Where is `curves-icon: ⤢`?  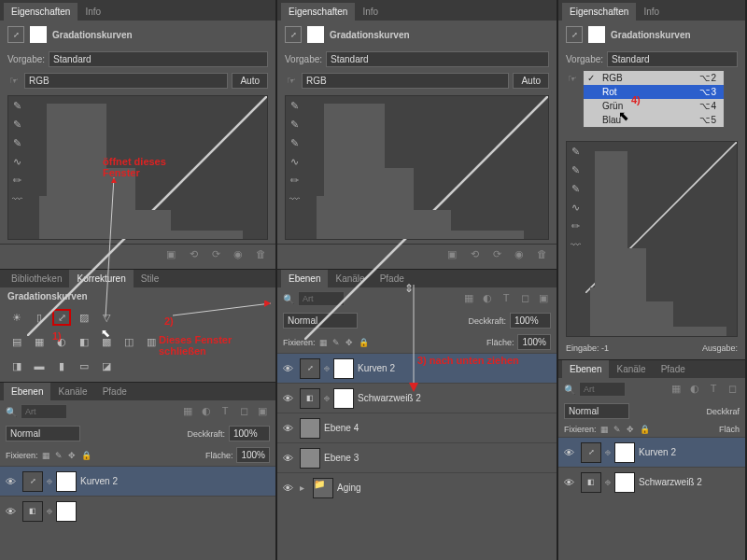
curves-icon: ⤢ is located at coordinates (293, 35).